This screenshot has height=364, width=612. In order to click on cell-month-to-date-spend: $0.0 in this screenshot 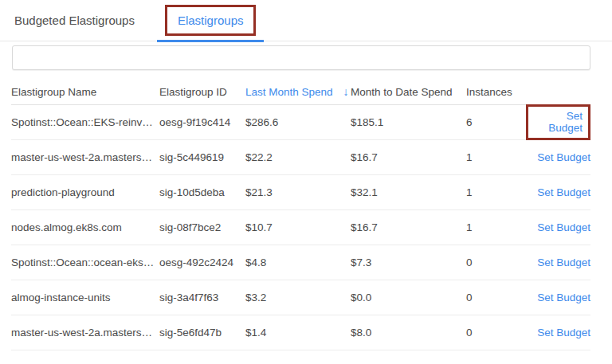, I will do `click(408, 298)`.